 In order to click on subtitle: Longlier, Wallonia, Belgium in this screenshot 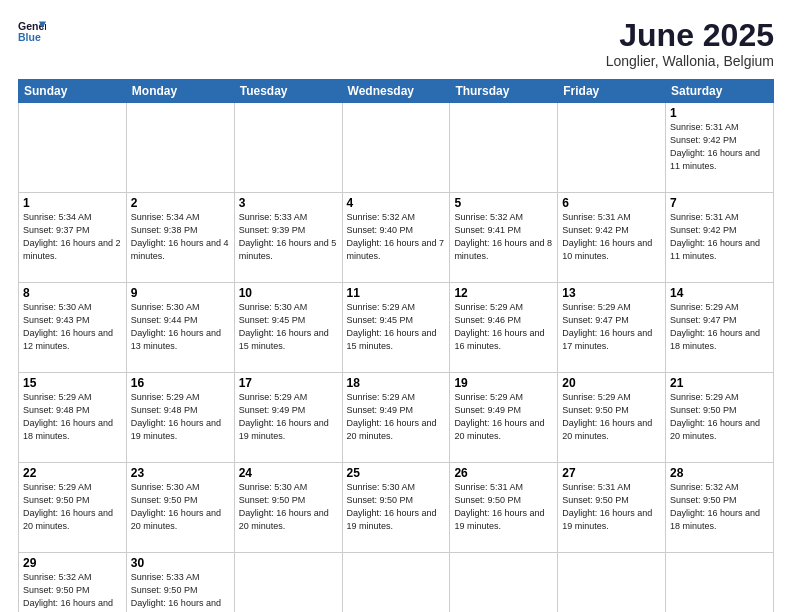, I will do `click(690, 61)`.